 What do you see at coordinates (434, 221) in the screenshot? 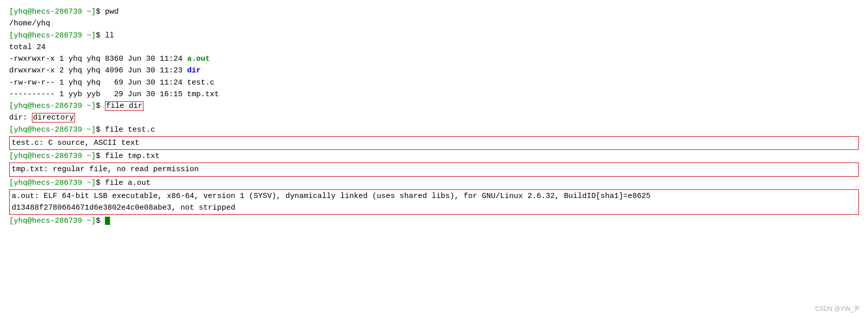
I see `final-prompt-line: [yhq@hecs-286739 ~]$` at bounding box center [434, 221].